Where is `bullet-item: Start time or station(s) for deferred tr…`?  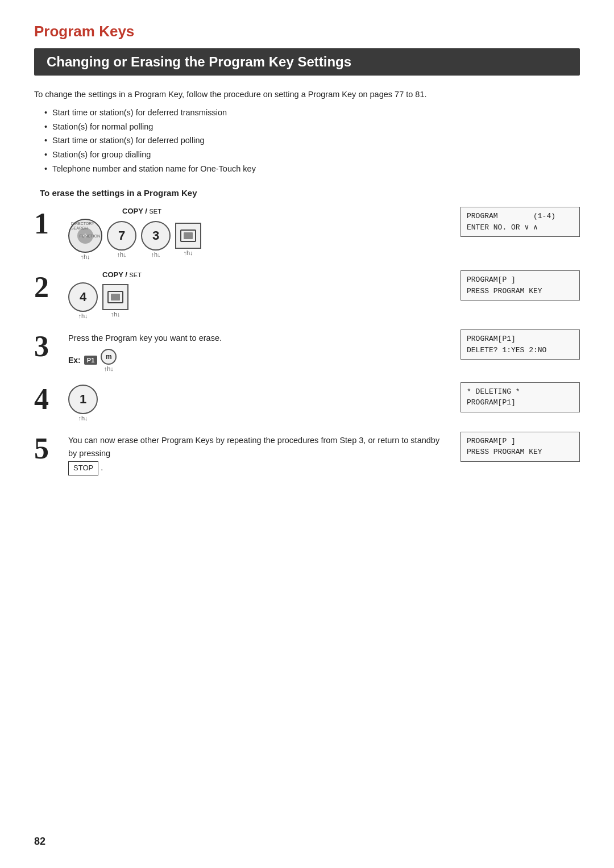
bullet-item: Start time or station(s) for deferred tr… is located at coordinates (312, 112).